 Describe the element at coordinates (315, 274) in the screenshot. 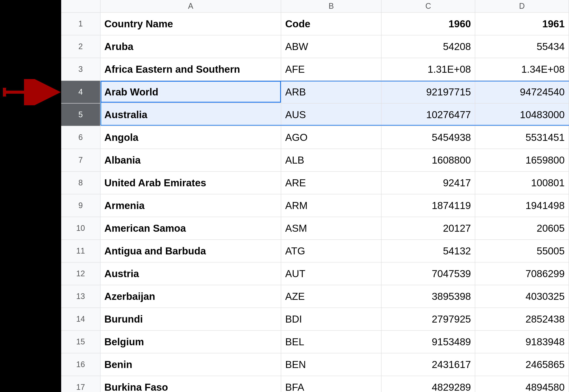

I see `table-row: 12AustriaAUT70475397086299` at that location.